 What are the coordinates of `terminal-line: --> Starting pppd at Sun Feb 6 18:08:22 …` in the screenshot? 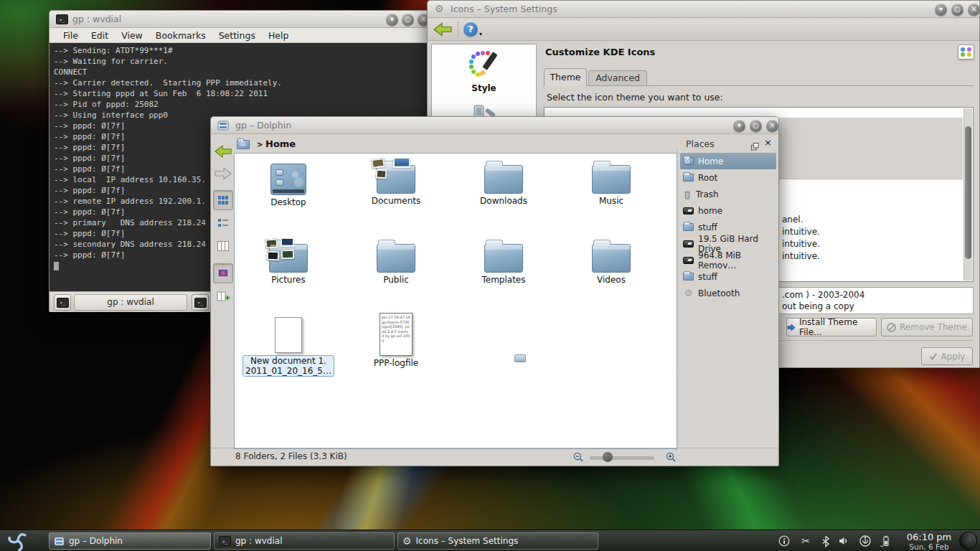 It's located at (252, 95).